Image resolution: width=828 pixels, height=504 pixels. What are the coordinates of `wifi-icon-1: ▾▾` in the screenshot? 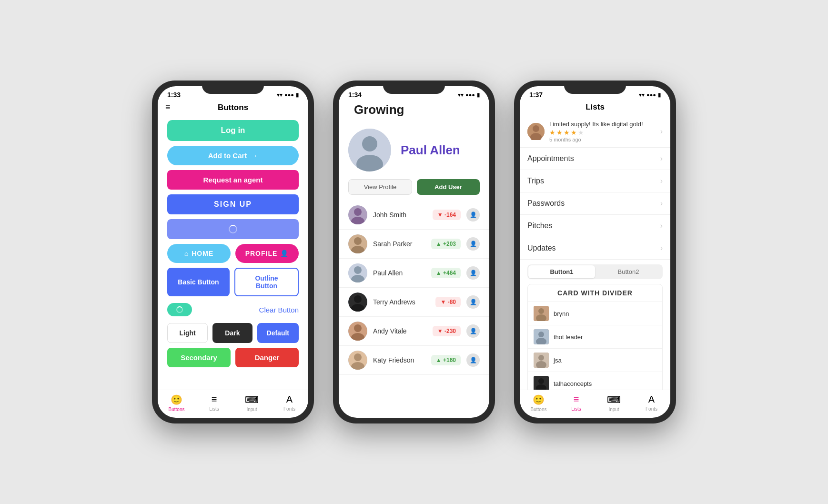 It's located at (280, 95).